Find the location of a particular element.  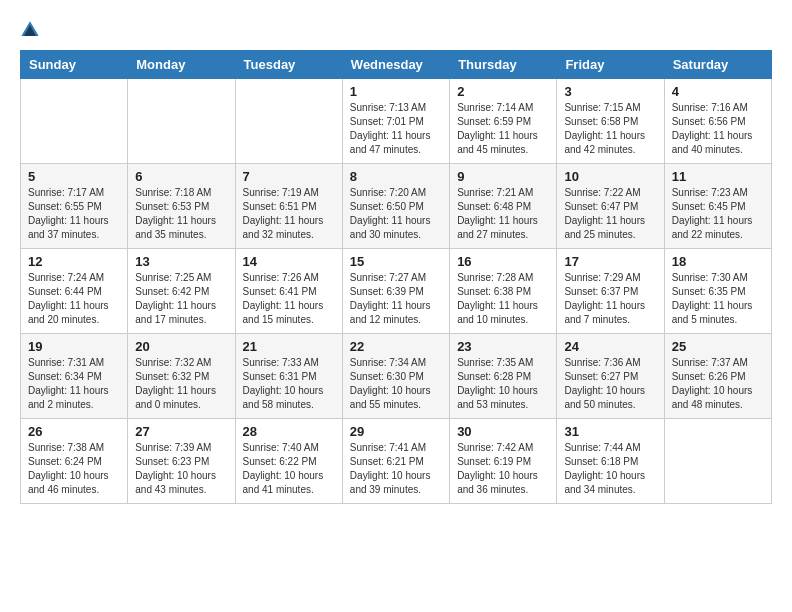

day-number: 21 is located at coordinates (289, 346).